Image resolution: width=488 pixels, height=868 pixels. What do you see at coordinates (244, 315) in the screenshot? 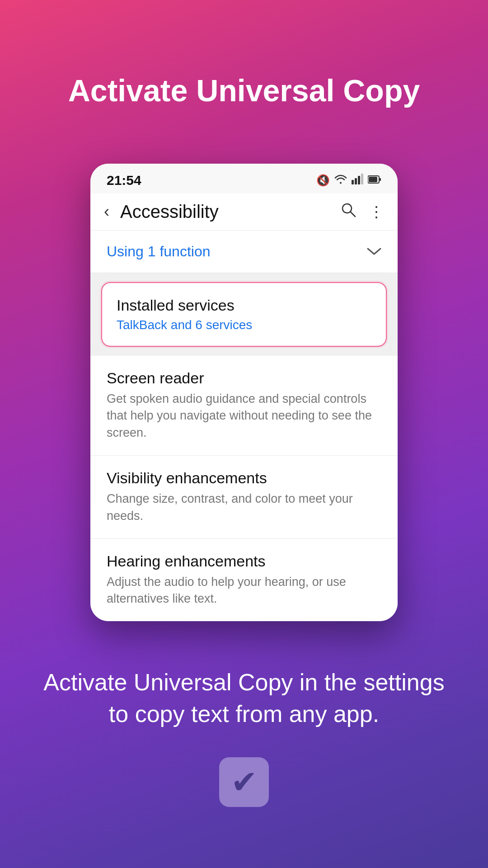
I see `installed-services-item: Installed services TalkBack and 6 servic…` at bounding box center [244, 315].